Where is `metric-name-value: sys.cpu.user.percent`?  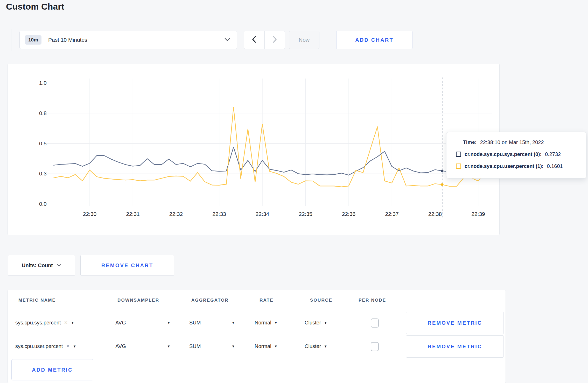
metric-name-value: sys.cpu.user.percent is located at coordinates (39, 346).